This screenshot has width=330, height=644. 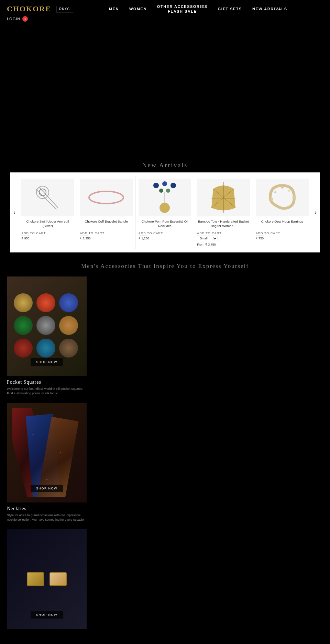 I want to click on product-card-pom-pom-necklace: Chokore Pom Pom Essential Oil Necklace A…, so click(x=165, y=212).